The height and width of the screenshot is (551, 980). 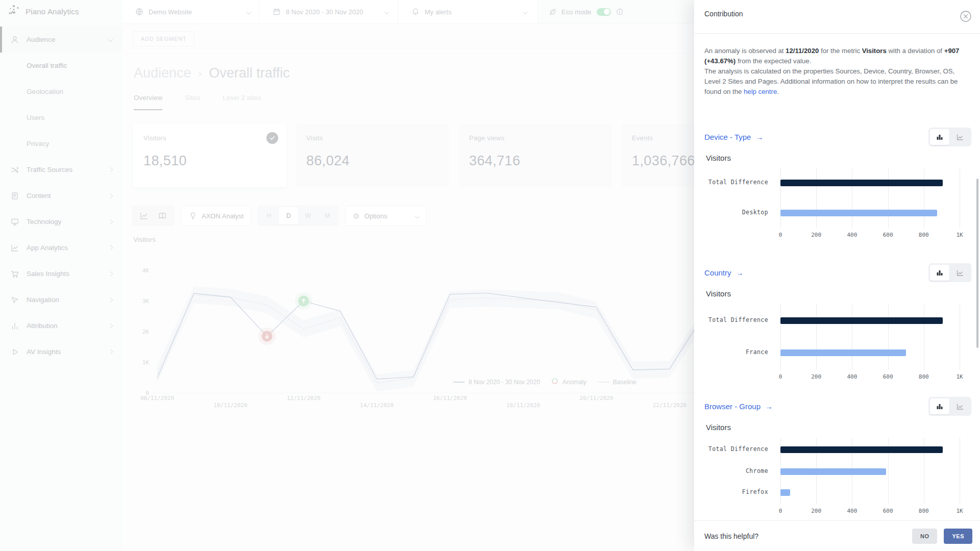 What do you see at coordinates (193, 216) in the screenshot?
I see `lightbulb-icon` at bounding box center [193, 216].